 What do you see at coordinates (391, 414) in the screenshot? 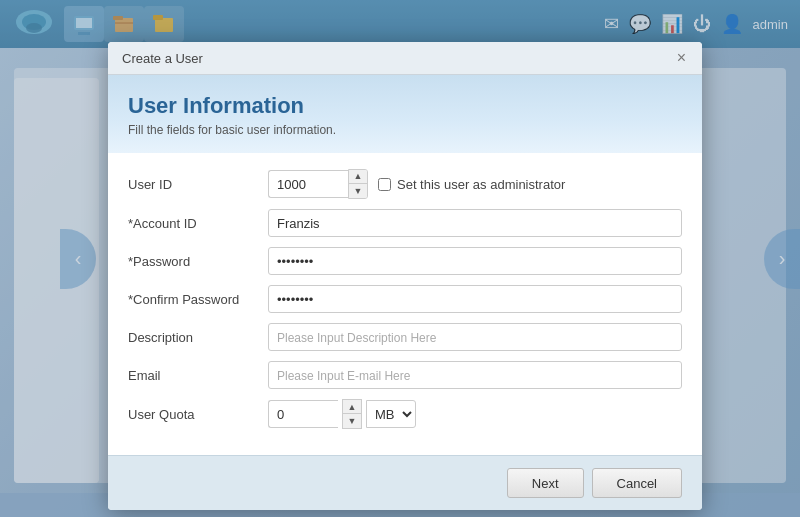
I see `quota-unit-select: MB GB TB` at bounding box center [391, 414].